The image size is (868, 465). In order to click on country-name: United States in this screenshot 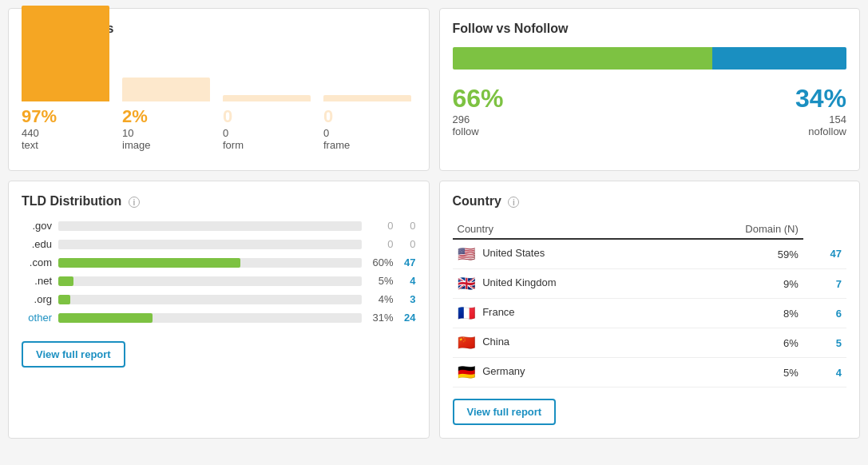, I will do `click(513, 252)`.